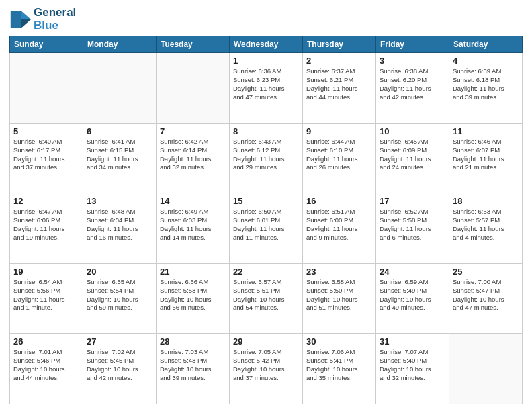 The image size is (532, 411). What do you see at coordinates (486, 89) in the screenshot?
I see `calendar-cell: 4Sunrise: 6:39 AM Sunset: 6:18 PM Daylig…` at bounding box center [486, 89].